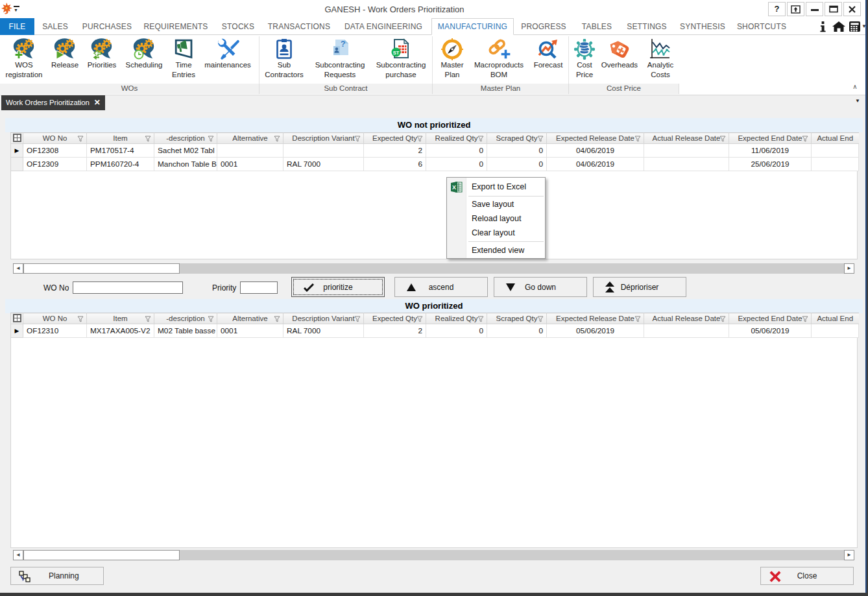 The width and height of the screenshot is (868, 596). What do you see at coordinates (396, 53) in the screenshot?
I see `svg-text: ST` at bounding box center [396, 53].